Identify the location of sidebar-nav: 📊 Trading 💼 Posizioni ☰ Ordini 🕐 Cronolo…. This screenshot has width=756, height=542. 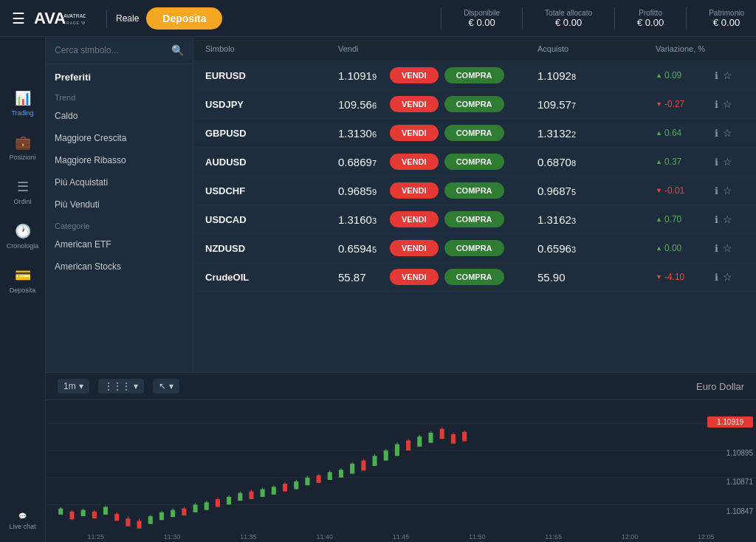
(23, 289).